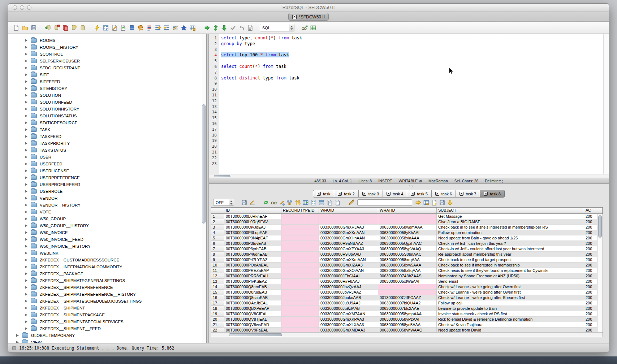 This screenshot has width=617, height=364. What do you see at coordinates (107, 157) in the screenshot?
I see `sidebar-item-user: USER` at bounding box center [107, 157].